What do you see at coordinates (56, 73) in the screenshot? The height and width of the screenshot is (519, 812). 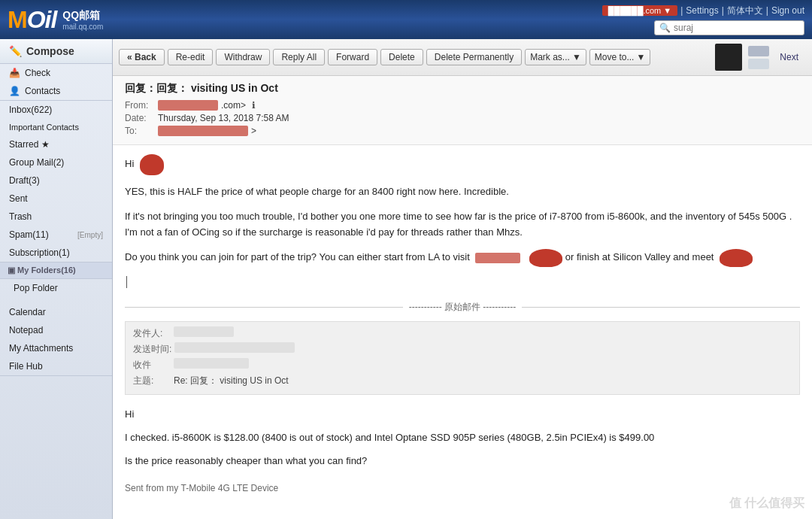 I see `sidebar-item-check: 📥 Check` at bounding box center [56, 73].